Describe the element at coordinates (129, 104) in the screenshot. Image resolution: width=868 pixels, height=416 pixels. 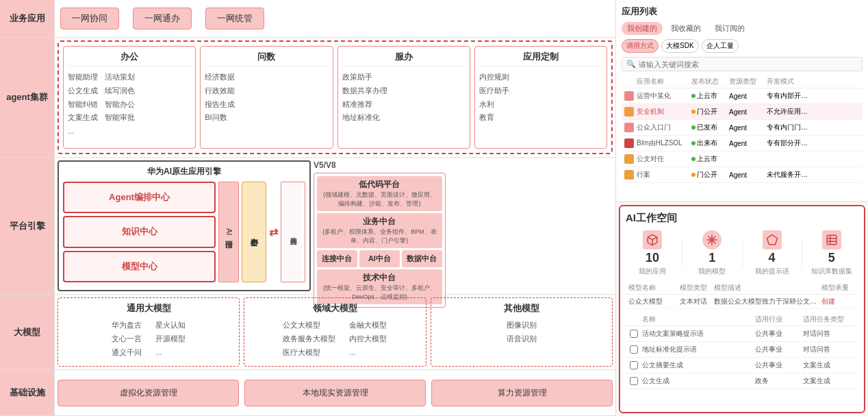
I see `agent-card-office-content: 智能助理 公文生成 智能纠错 文案生成 ... 活动策划 续写润色 智能办公` at that location.